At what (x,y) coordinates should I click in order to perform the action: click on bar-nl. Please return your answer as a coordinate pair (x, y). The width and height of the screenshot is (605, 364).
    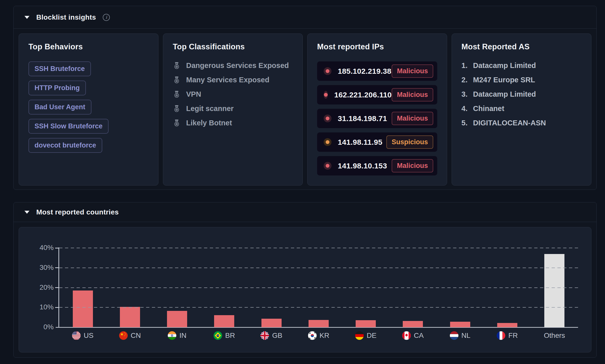
    Looking at the image, I should click on (460, 324).